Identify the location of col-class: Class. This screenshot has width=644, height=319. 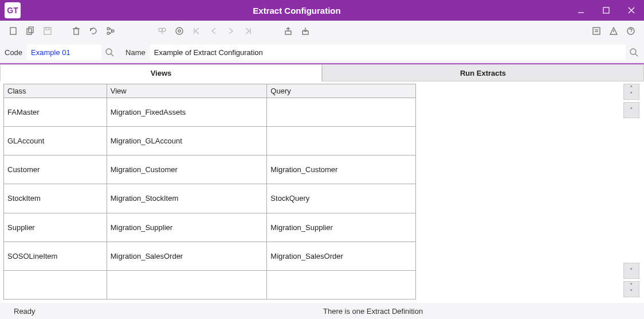
(56, 91).